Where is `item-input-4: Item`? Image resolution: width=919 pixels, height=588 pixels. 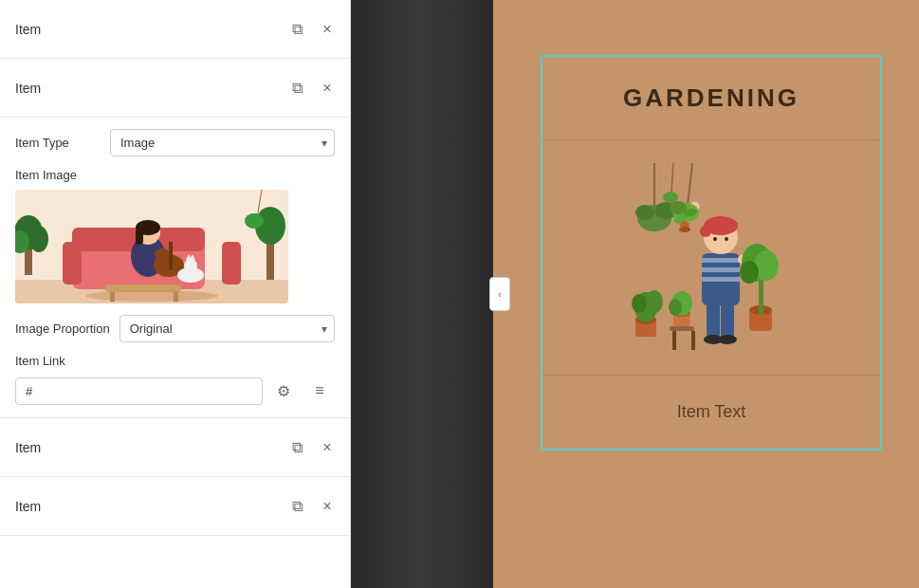 item-input-4: Item is located at coordinates (144, 506).